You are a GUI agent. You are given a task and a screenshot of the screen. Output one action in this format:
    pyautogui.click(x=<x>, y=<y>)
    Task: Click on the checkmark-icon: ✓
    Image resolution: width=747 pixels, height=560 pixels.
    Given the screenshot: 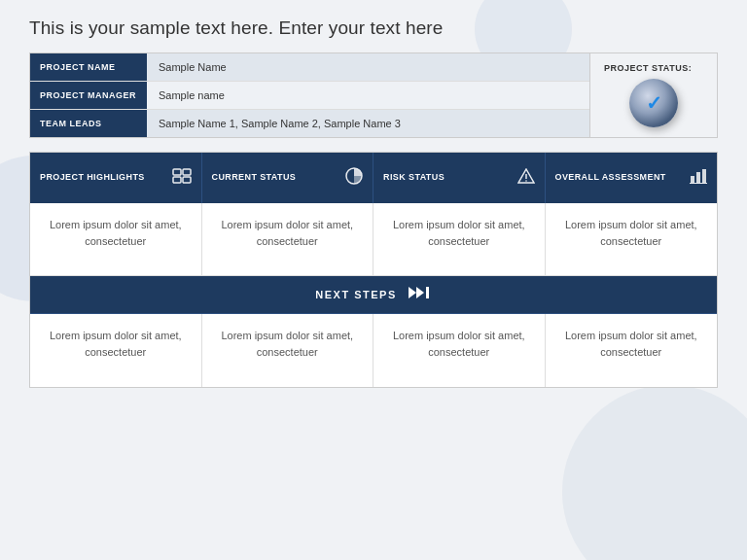 What is the action you would take?
    pyautogui.click(x=654, y=103)
    